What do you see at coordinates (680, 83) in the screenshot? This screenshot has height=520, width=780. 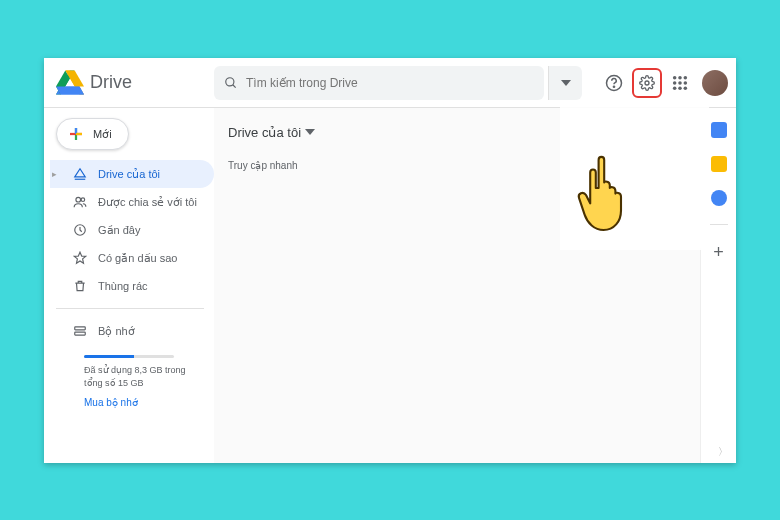 I see `apps-button` at bounding box center [680, 83].